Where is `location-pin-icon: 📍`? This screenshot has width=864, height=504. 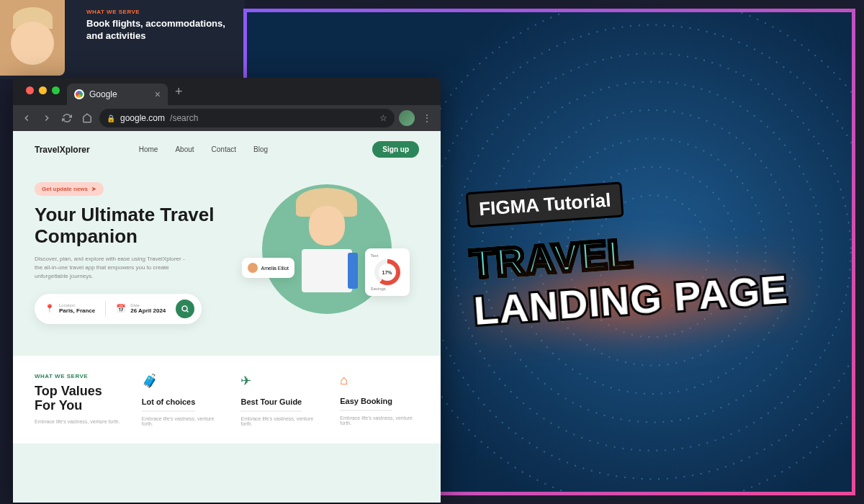 location-pin-icon: 📍 is located at coordinates (50, 308).